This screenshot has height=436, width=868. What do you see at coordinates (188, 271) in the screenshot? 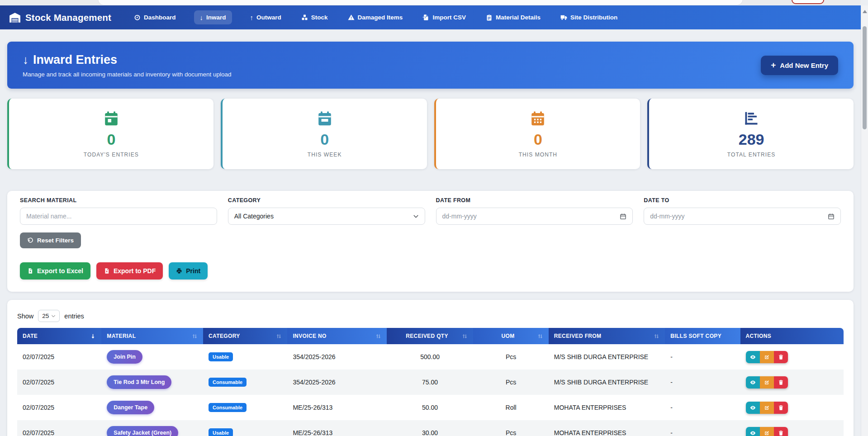
I see `print-button: Print` at bounding box center [188, 271].